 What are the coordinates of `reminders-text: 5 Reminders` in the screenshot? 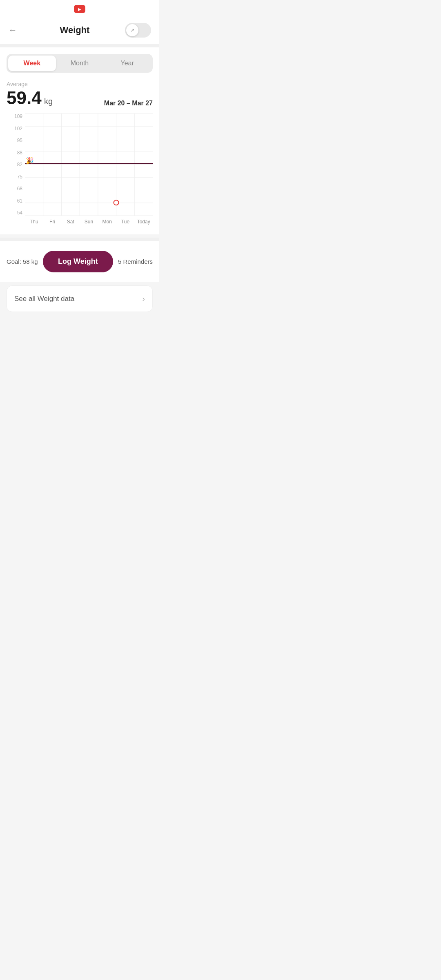 It's located at (136, 261).